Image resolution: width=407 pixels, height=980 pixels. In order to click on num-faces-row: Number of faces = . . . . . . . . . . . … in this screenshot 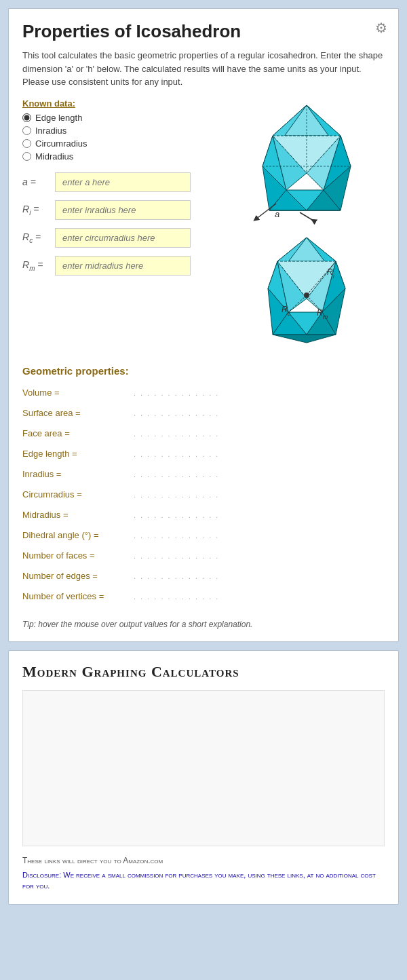, I will do `click(204, 556)`.